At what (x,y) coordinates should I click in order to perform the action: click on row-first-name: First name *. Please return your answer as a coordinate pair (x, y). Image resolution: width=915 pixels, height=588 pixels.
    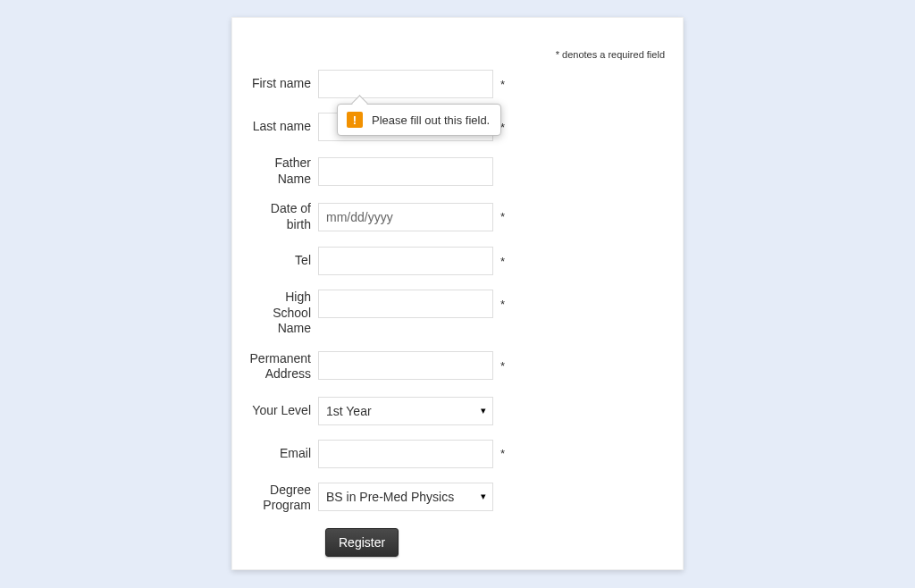
    Looking at the image, I should click on (465, 84).